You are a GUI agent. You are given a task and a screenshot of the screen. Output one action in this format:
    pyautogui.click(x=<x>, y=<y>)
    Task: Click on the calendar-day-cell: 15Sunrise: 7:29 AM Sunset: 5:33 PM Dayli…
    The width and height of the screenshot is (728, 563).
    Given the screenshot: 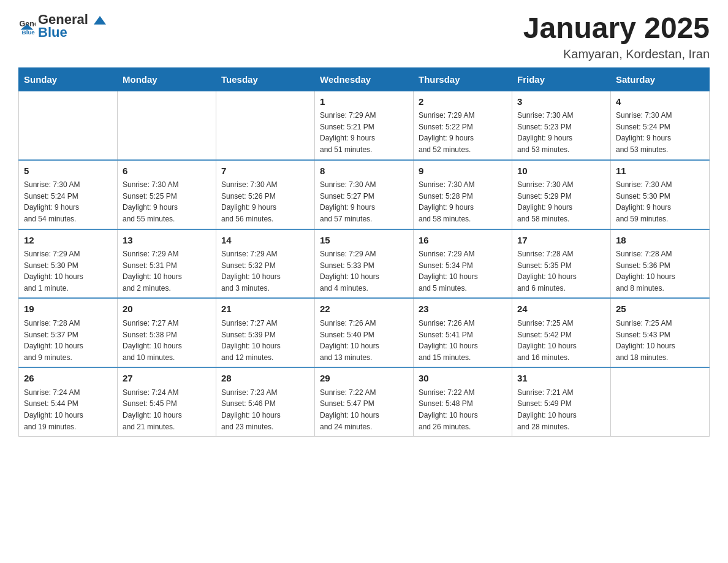 What is the action you would take?
    pyautogui.click(x=364, y=264)
    